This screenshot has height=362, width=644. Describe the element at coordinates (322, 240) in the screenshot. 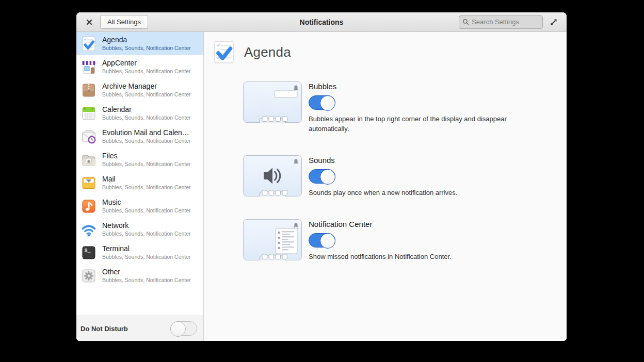

I see `notification-center-toggle` at that location.